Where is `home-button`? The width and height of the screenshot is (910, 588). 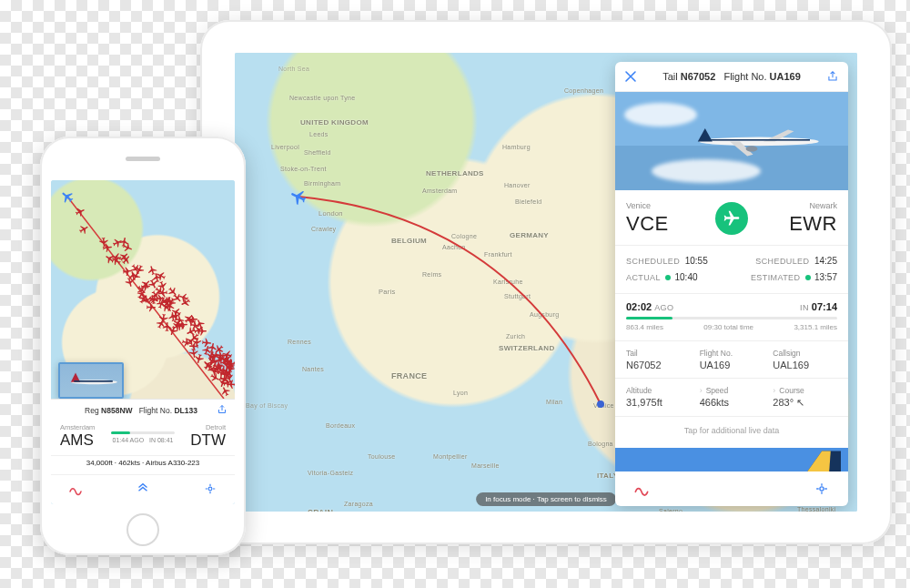 home-button is located at coordinates (143, 530).